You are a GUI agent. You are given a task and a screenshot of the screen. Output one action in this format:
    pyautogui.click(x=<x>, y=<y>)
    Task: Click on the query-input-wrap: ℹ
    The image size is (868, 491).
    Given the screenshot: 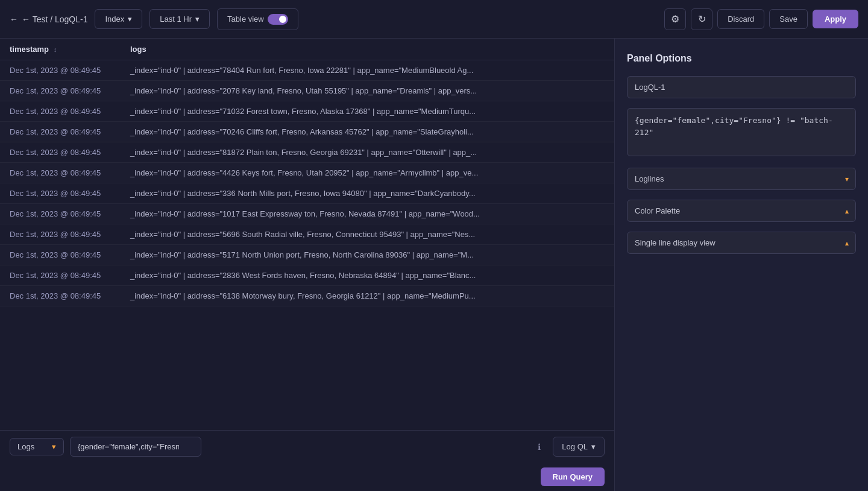 What is the action you would take?
    pyautogui.click(x=309, y=446)
    